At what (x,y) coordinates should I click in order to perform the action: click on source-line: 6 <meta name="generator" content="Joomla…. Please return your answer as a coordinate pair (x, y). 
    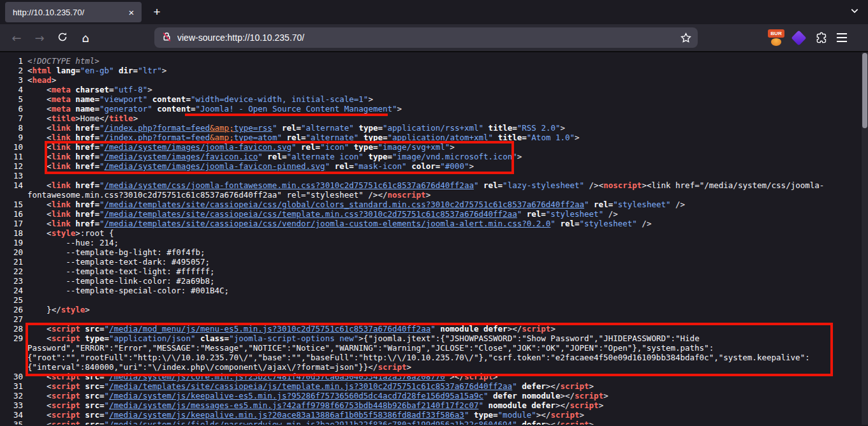
    Looking at the image, I should click on (434, 108).